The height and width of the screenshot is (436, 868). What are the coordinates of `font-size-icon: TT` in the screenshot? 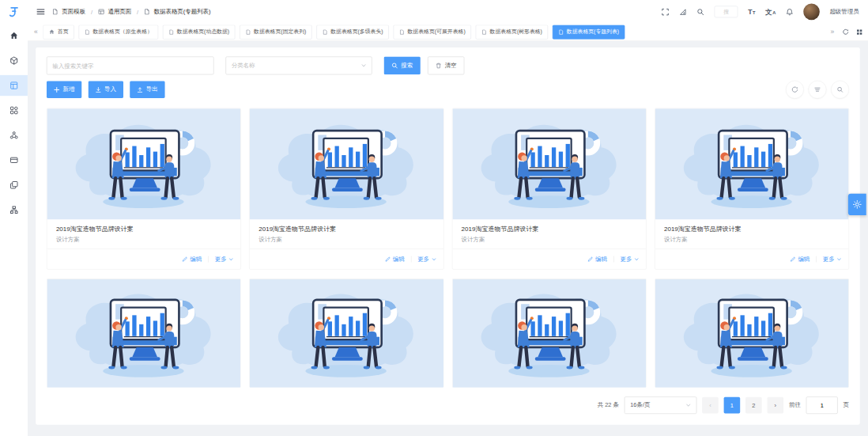 It's located at (751, 13).